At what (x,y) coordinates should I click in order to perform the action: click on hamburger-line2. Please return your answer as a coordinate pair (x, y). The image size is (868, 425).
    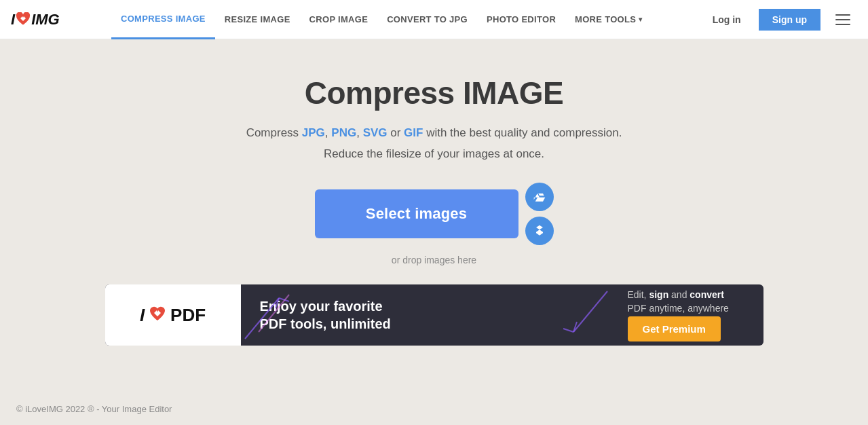
    Looking at the image, I should click on (843, 20).